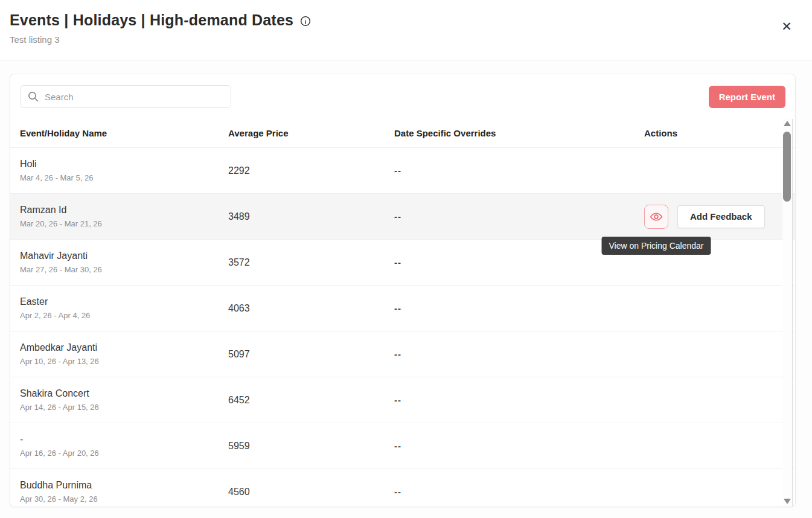 The width and height of the screenshot is (812, 518). What do you see at coordinates (312, 354) in the screenshot?
I see `avg-price-cell: 5097` at bounding box center [312, 354].